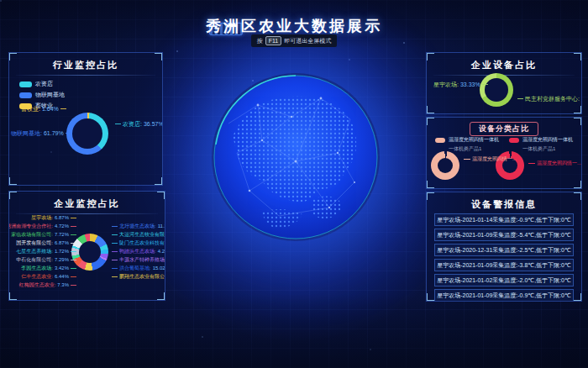 This screenshot has width=588, height=368. What do you see at coordinates (138, 244) in the screenshot?
I see `chart-label: 陡门生态农业科技有限公` at bounding box center [138, 244].